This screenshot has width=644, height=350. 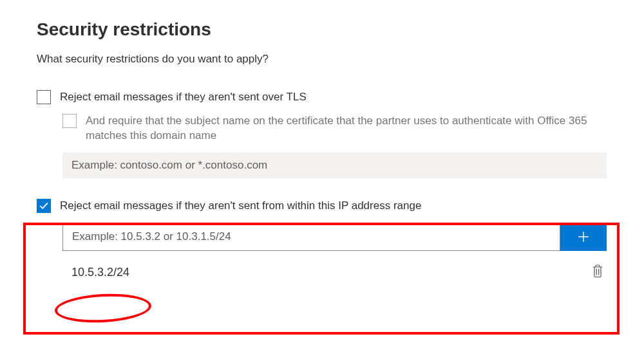 I want to click on reject-outside-ip-checkbox, so click(x=44, y=206).